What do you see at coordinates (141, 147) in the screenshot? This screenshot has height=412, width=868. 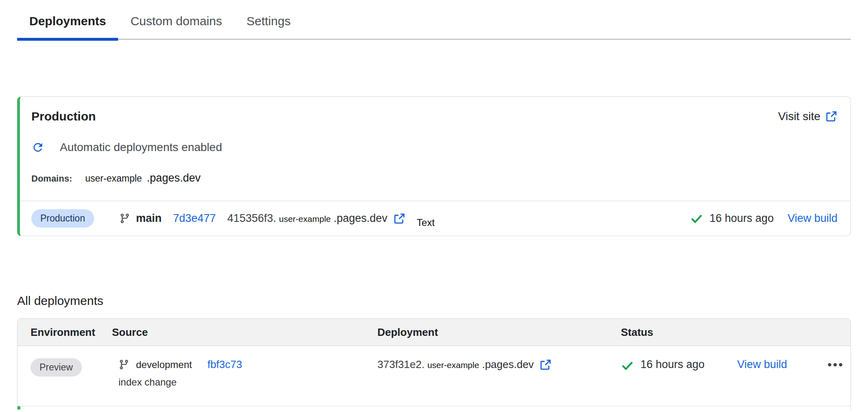 I see `auto-deployments-text: Automatic deployments enabled` at bounding box center [141, 147].